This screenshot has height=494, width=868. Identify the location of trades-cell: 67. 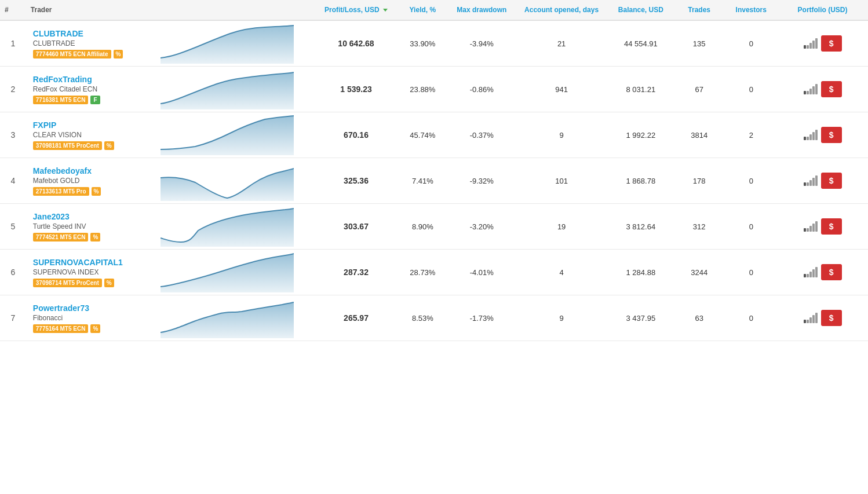
(699, 89).